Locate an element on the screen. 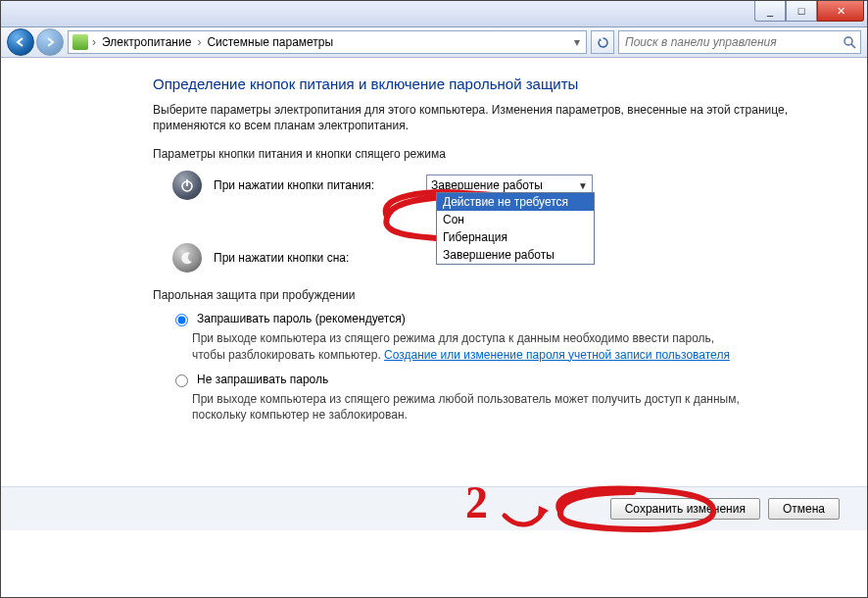  page-description: Выберите параметры электропитания для эт… is located at coordinates (490, 118).